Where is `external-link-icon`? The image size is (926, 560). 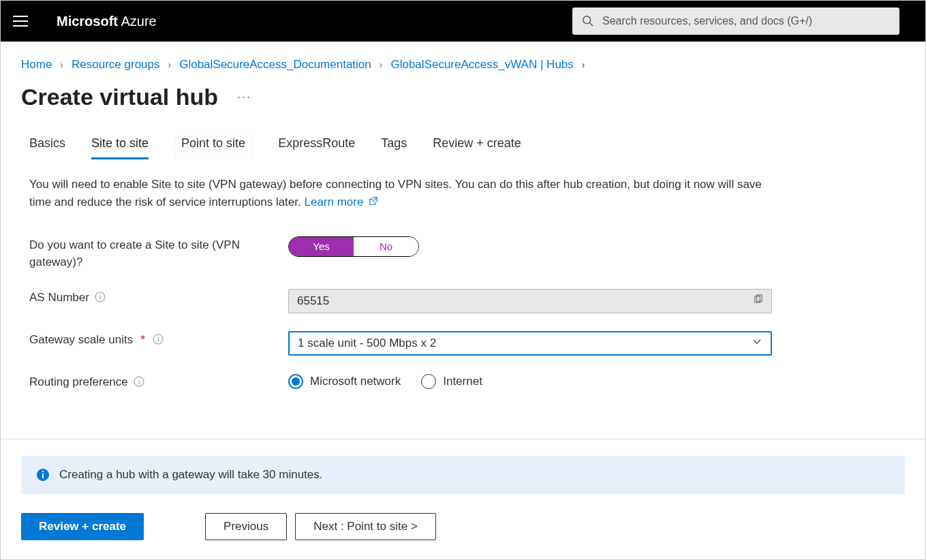 external-link-icon is located at coordinates (373, 202).